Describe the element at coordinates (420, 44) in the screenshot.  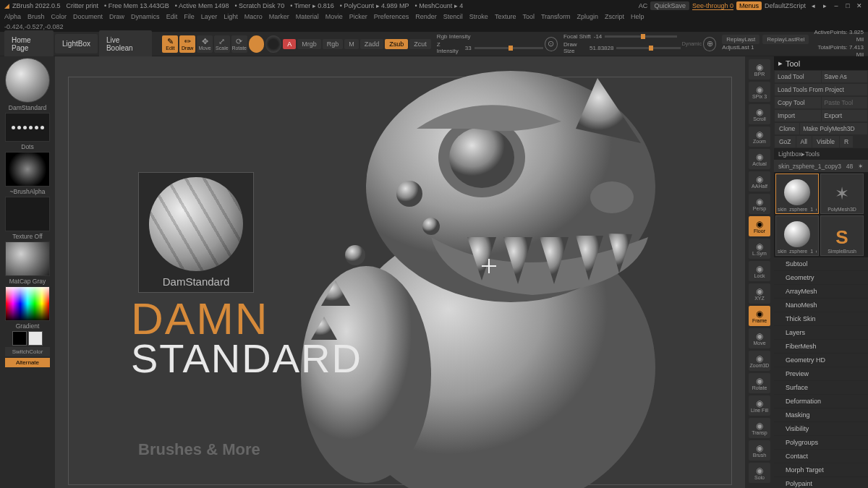
I see `zcut-chip: Zcut` at that location.